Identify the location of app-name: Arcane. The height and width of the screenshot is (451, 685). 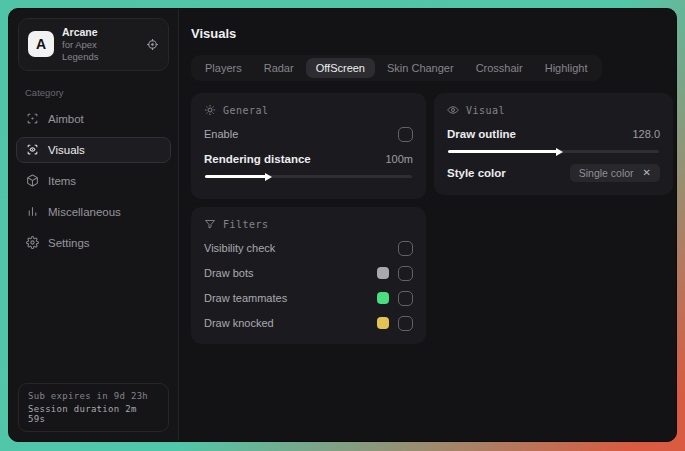
(96, 32).